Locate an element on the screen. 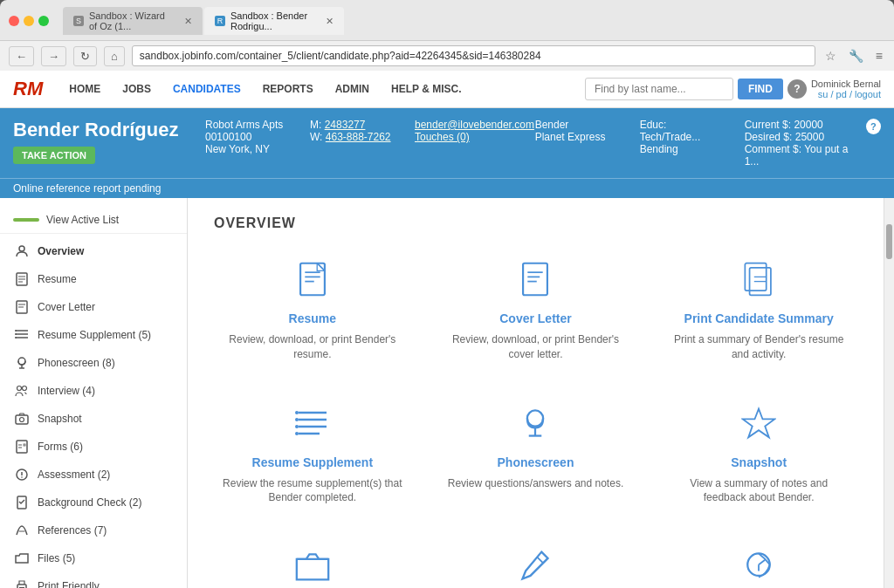 The width and height of the screenshot is (894, 588). bg-check-icon is located at coordinates (22, 503).